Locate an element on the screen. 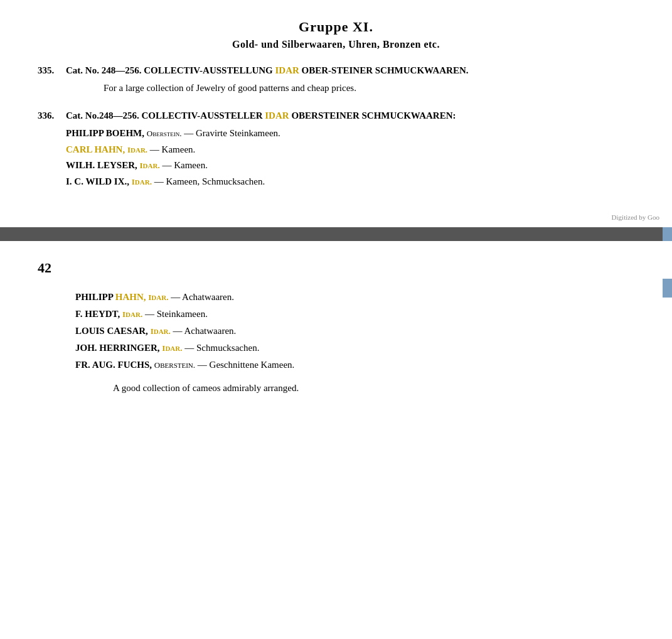 This screenshot has height=639, width=672. fuchs-desc: Geschnittene Kameen. is located at coordinates (252, 365).